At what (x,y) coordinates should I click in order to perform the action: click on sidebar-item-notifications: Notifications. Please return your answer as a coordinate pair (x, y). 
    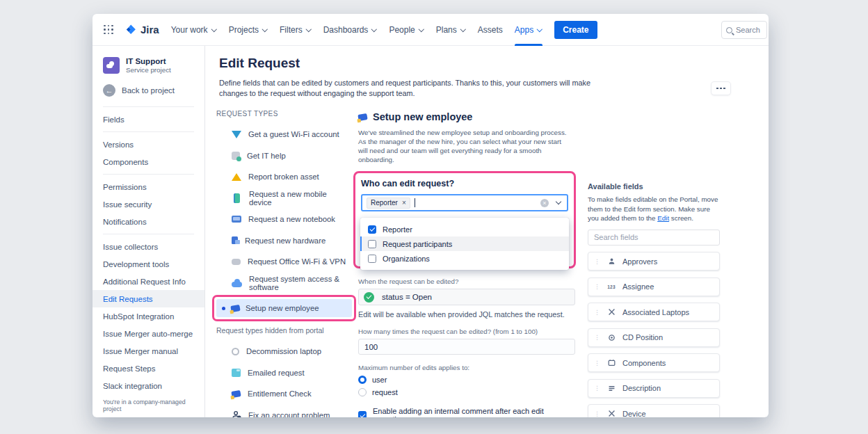
    Looking at the image, I should click on (149, 221).